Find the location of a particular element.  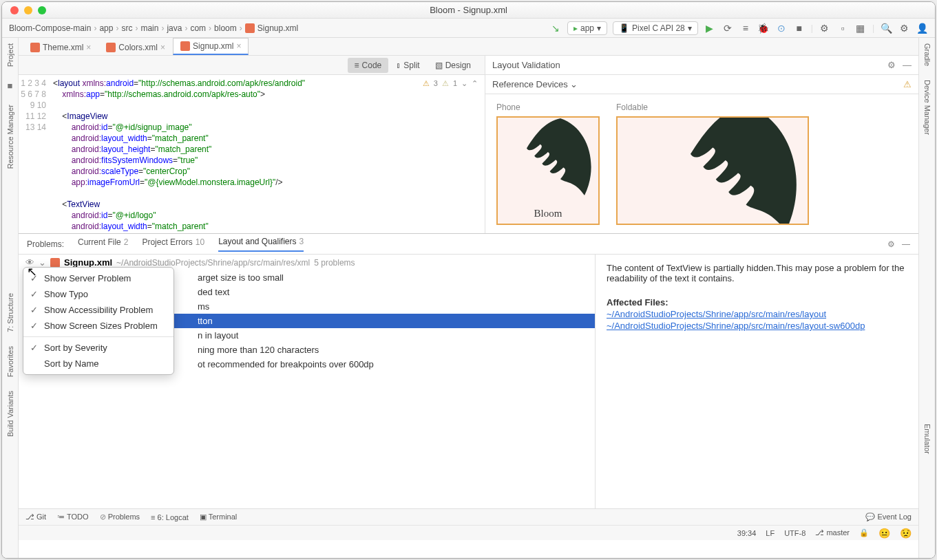

reference-devices-dropdown: Reference Devices ⌄ is located at coordinates (535, 84).